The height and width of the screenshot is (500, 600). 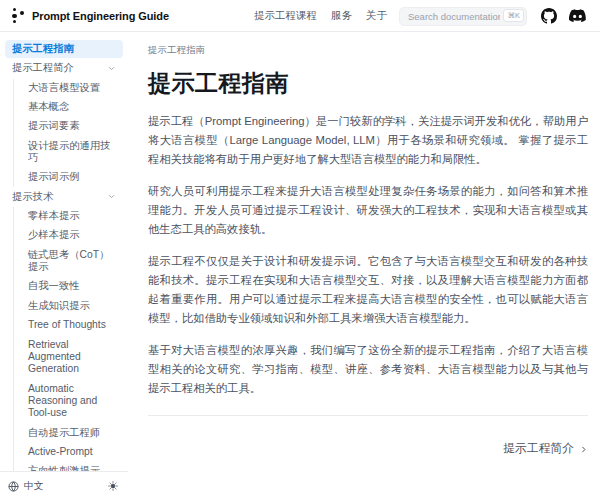 I want to click on logo-text: Prompt Engineering Guide, so click(x=100, y=16).